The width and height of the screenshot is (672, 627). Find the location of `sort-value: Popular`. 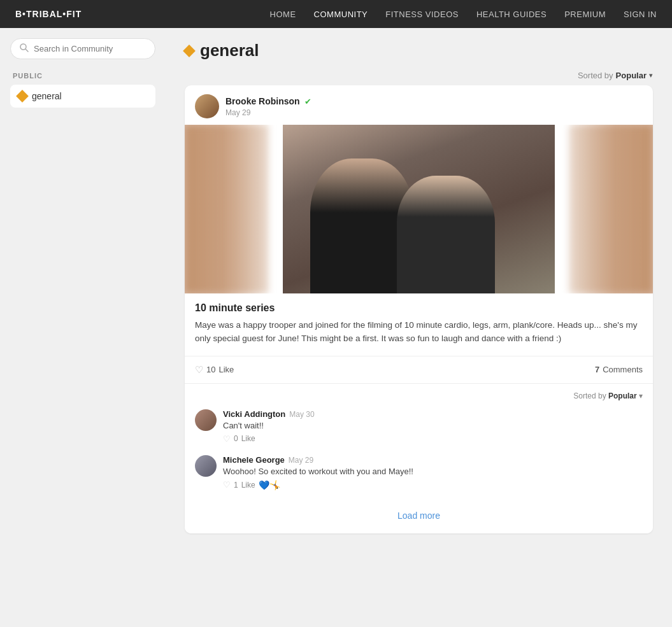

sort-value: Popular is located at coordinates (631, 75).